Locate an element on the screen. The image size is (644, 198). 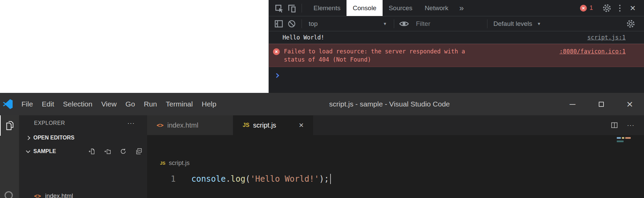
maximize-button is located at coordinates (601, 104).